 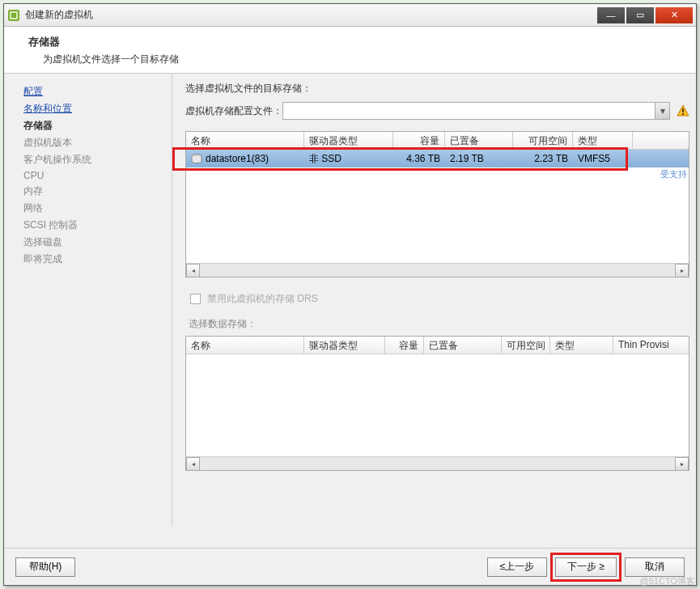 I want to click on table-header-2: 名称 驱动器类型 容量 已置备 可用空间 类型 Thin Provisi, so click(x=437, y=345).